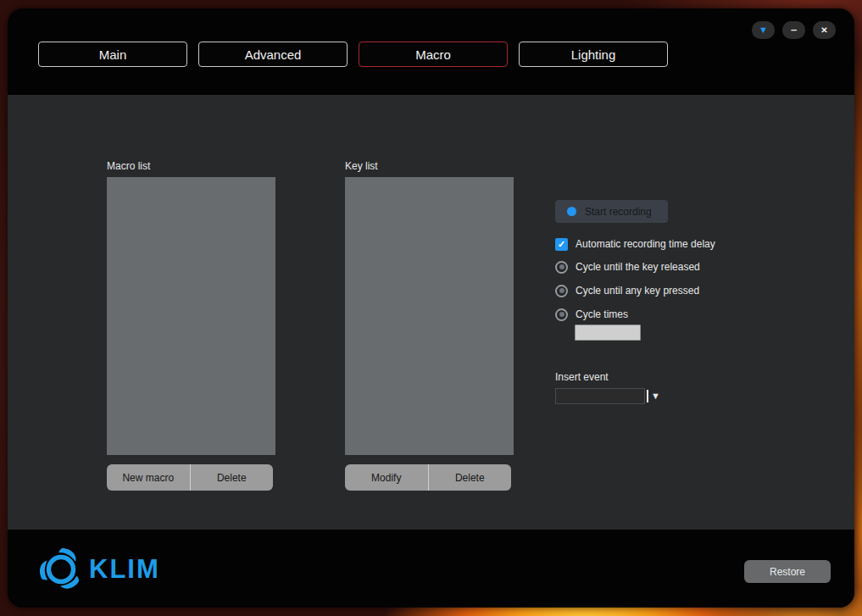  Describe the element at coordinates (232, 478) in the screenshot. I see `delete-macro-button: Delete` at that location.